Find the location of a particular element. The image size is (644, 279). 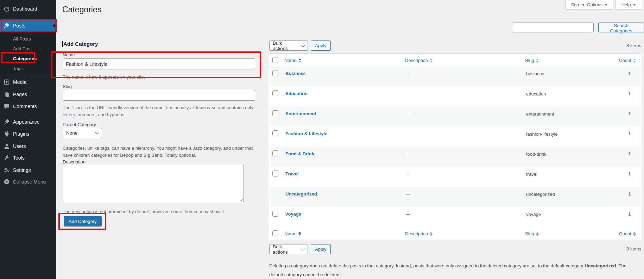

pushpin-icon is located at coordinates (7, 26).